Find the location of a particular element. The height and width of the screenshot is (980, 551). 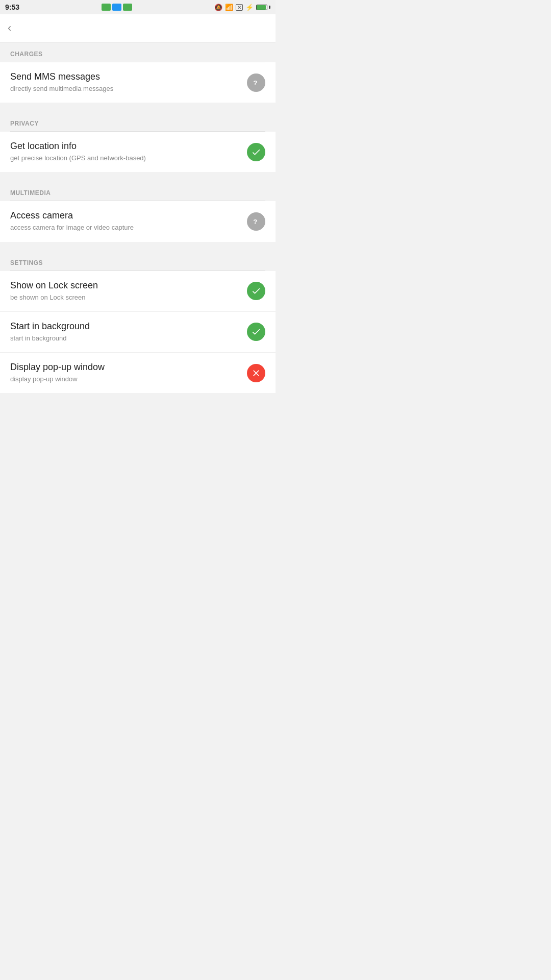

section-header-settings: SETTINGS is located at coordinates (138, 261).